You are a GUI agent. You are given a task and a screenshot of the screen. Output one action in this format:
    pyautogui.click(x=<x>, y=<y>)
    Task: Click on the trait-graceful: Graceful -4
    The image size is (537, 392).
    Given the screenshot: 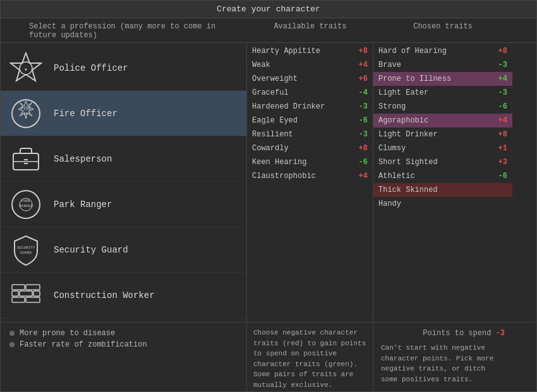 What is the action you would take?
    pyautogui.click(x=310, y=93)
    